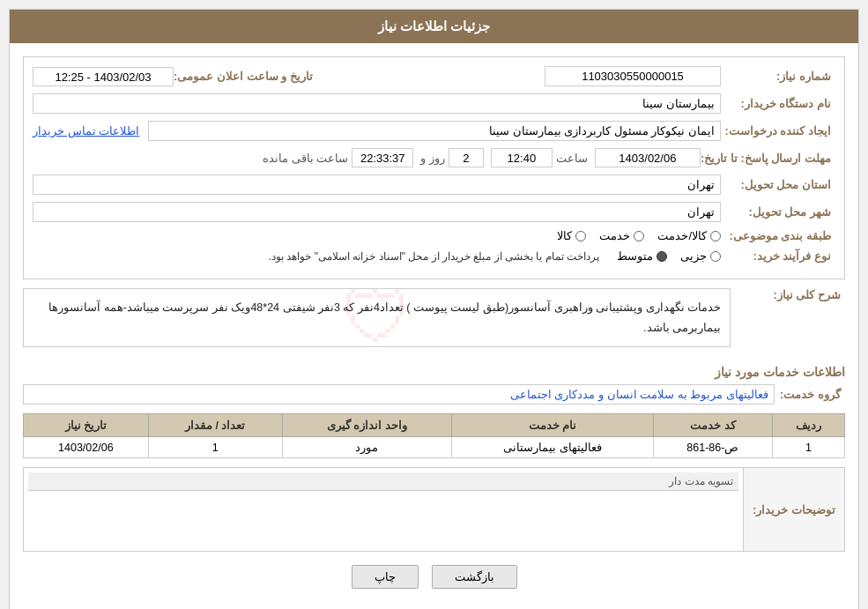 This screenshot has width=868, height=609. Describe the element at coordinates (215, 448) in the screenshot. I see `cell-tedad: 1` at that location.